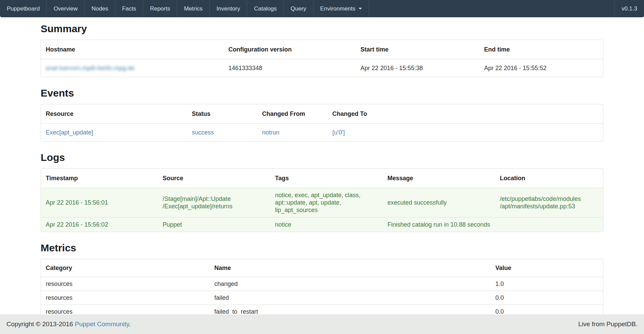 The width and height of the screenshot is (644, 334). What do you see at coordinates (66, 9) in the screenshot?
I see `nav-item-overview: Overview` at bounding box center [66, 9].